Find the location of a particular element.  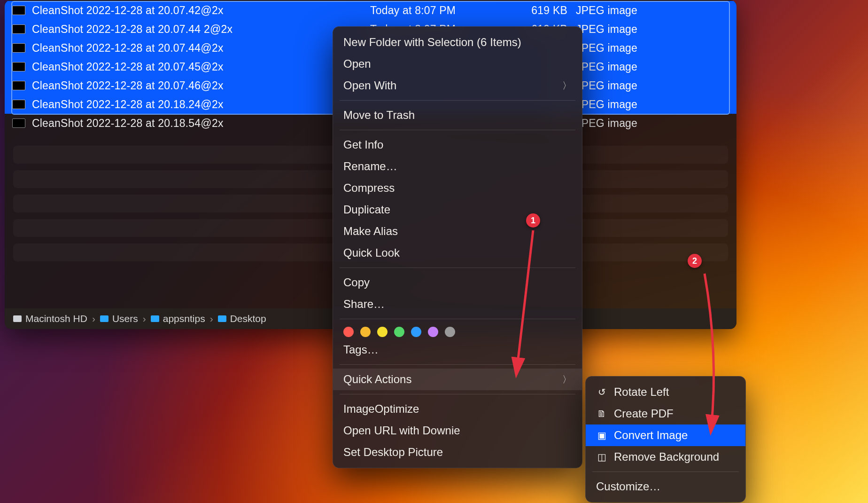

quick-actions-submenu: ↺ Rotate Left 🗎 Create PDF ▣ Convert Ima… is located at coordinates (666, 439).